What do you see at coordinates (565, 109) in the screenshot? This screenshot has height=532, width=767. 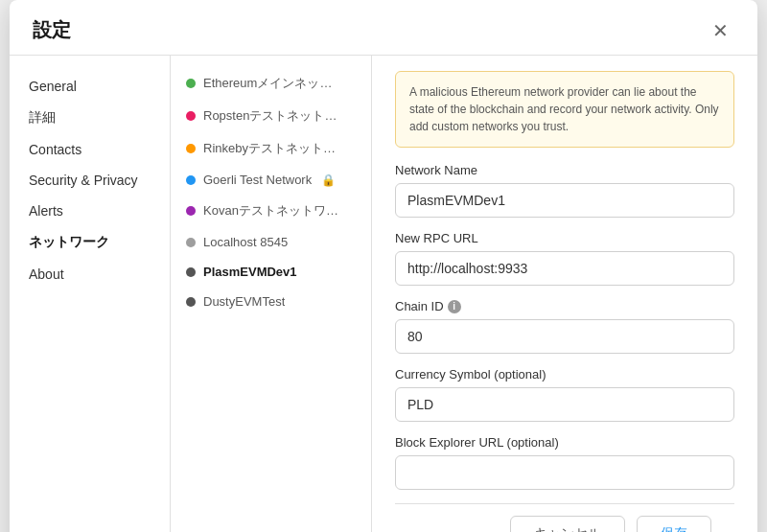 I see `warning-box: A malicious Ethereum network provider ca…` at bounding box center [565, 109].